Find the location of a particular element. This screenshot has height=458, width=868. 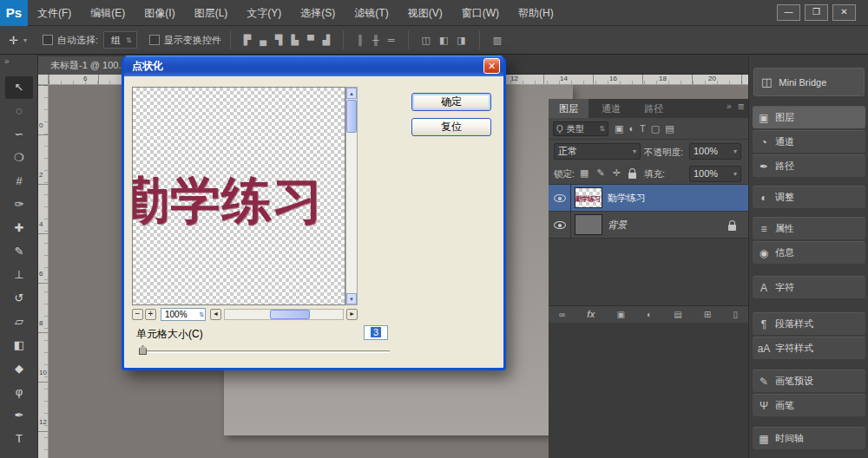

panel-button-paths: ✒ 路径 is located at coordinates (809, 166).